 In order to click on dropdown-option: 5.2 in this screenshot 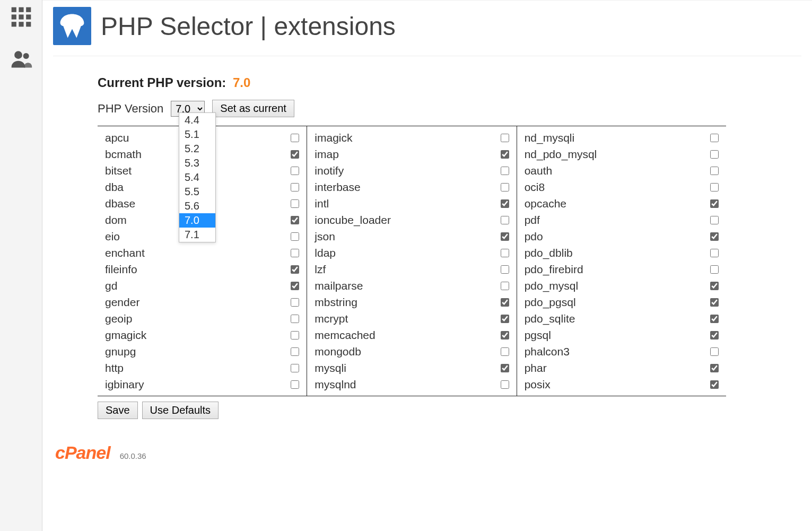, I will do `click(197, 149)`.